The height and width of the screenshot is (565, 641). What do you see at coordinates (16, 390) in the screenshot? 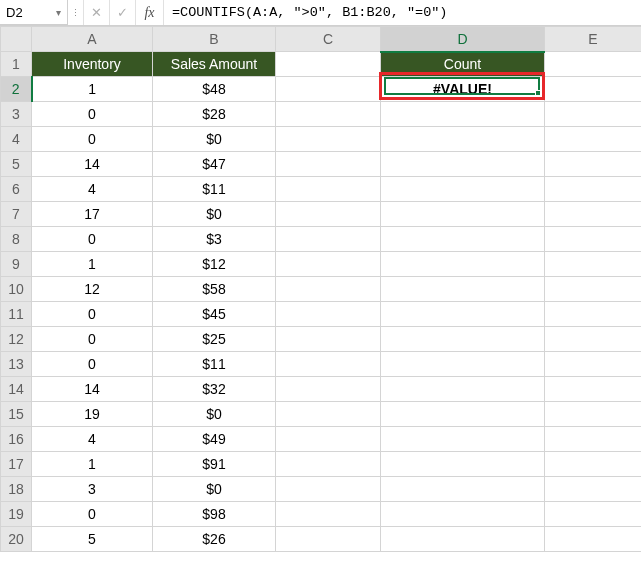
I see `row-header: 14` at bounding box center [16, 390].